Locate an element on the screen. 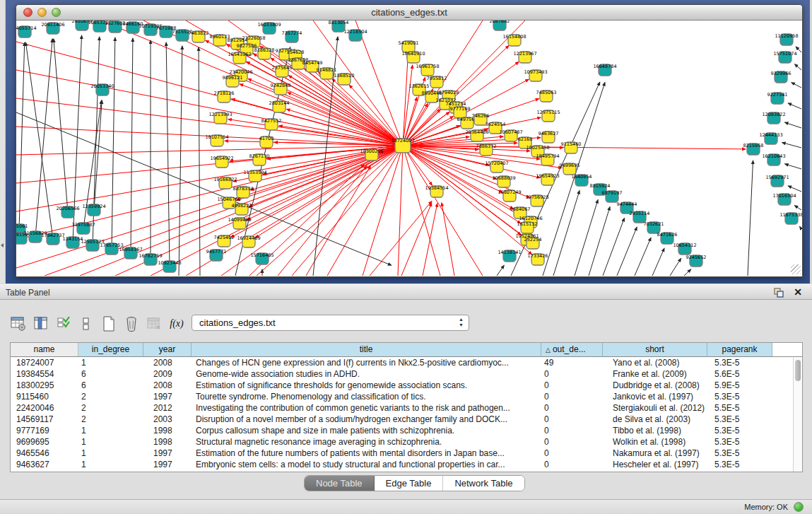 This screenshot has width=812, height=514. table-row: 977716911998Corpus callosum shape and si… is located at coordinates (406, 431).